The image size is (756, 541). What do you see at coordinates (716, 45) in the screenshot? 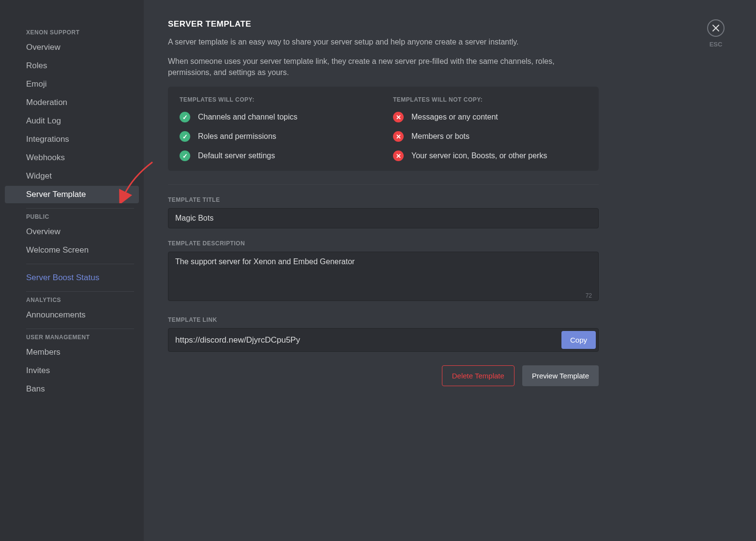
I see `esc-label: ESC` at bounding box center [716, 45].